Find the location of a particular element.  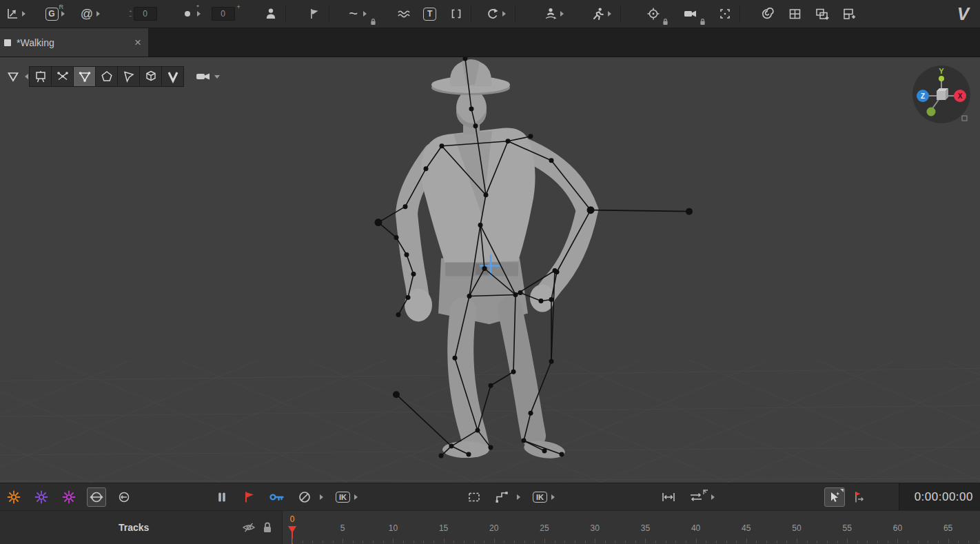

pose-bars-button is located at coordinates (222, 497).